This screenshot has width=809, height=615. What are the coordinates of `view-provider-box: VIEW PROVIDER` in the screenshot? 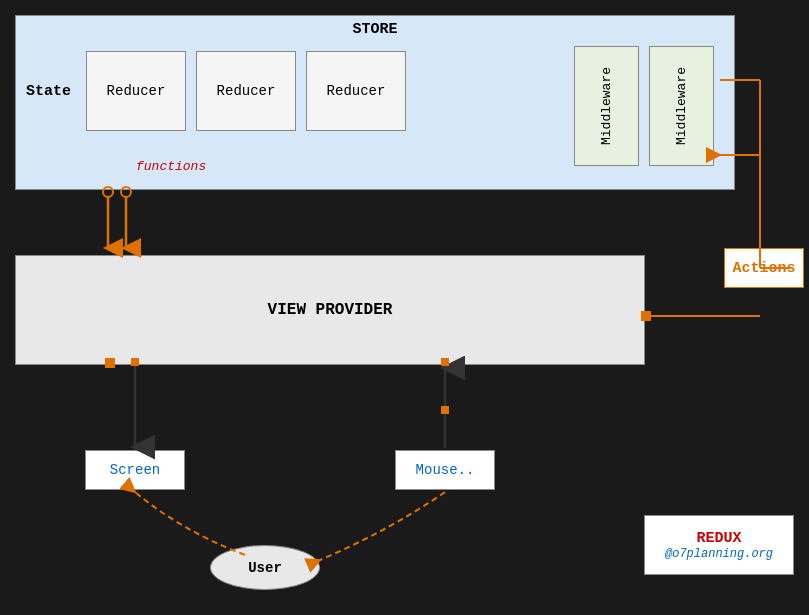 It's located at (330, 310).